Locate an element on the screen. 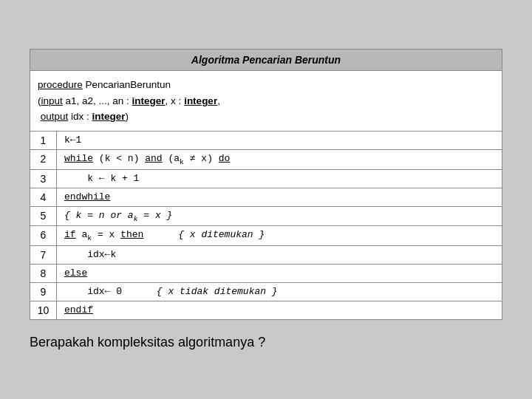  table-title: Algoritma Pencarian Beruntun is located at coordinates (266, 61).